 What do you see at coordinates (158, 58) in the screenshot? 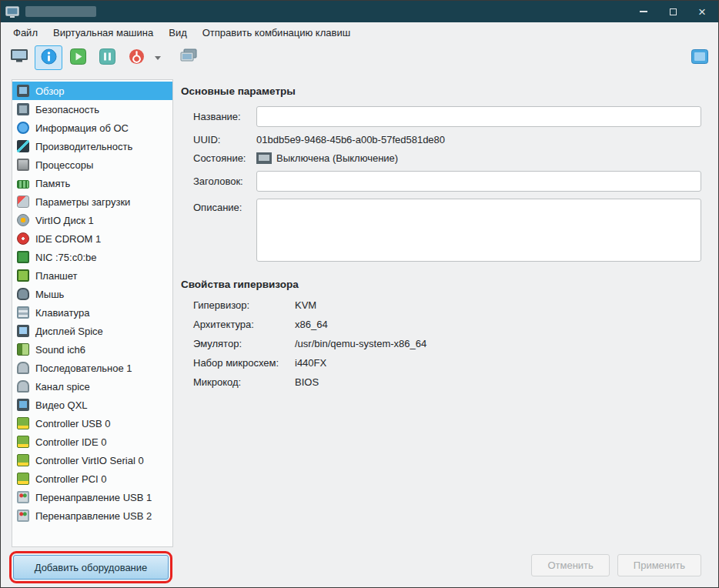
I see `dropdown-caret-icon` at bounding box center [158, 58].